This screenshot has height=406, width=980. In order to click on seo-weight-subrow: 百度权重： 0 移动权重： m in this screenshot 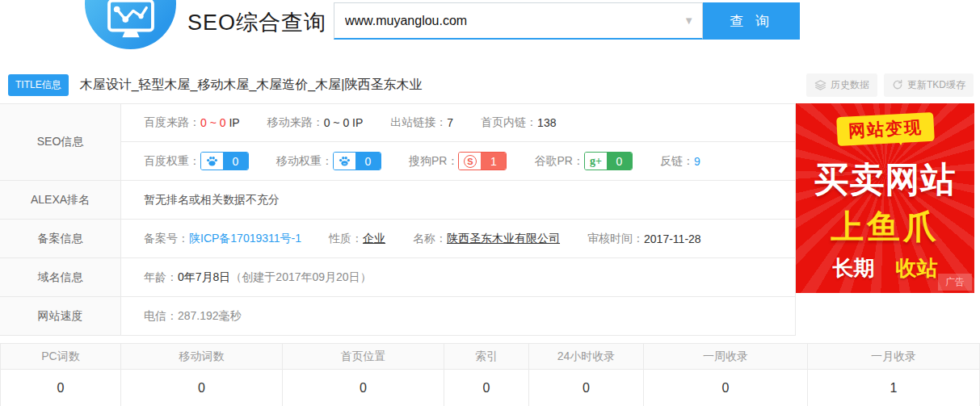, I will do `click(458, 161)`.